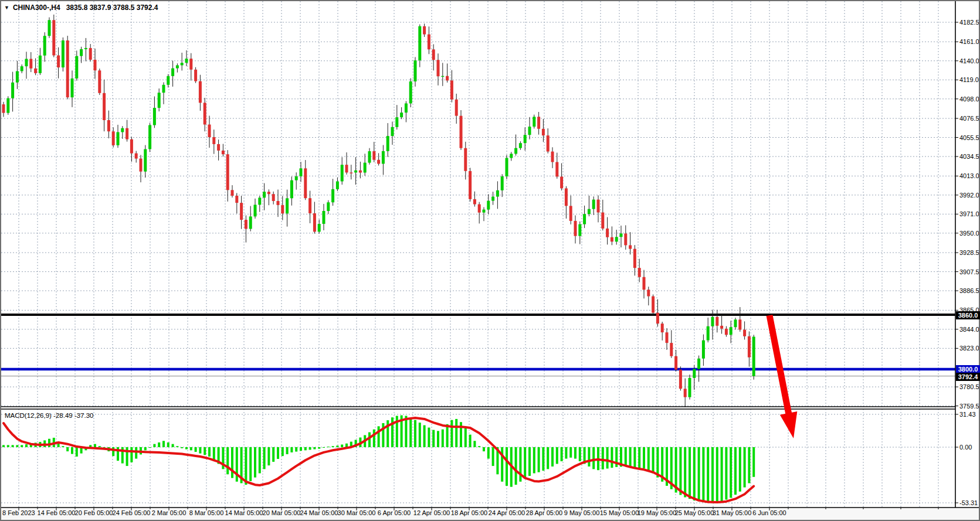 The height and width of the screenshot is (521, 980). Describe the element at coordinates (969, 156) in the screenshot. I see `price-tick-label: 4034.5` at that location.